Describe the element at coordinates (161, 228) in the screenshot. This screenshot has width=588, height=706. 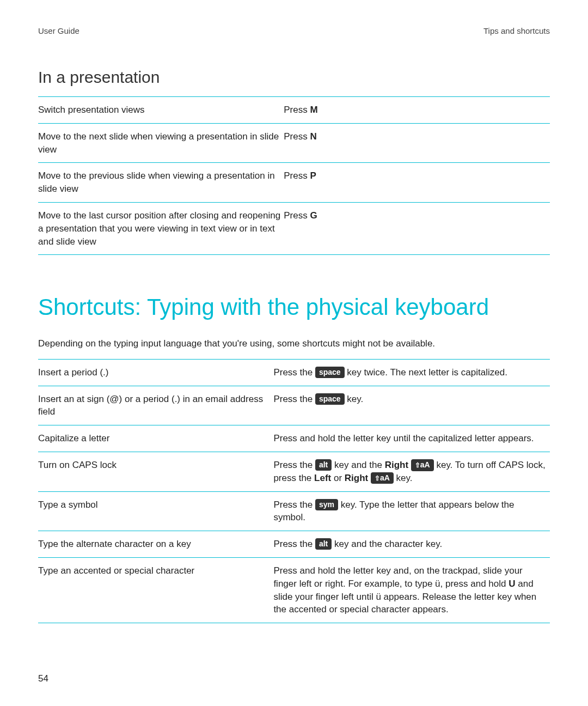
I see `action-cell: Move to the last cursor position after c…` at that location.